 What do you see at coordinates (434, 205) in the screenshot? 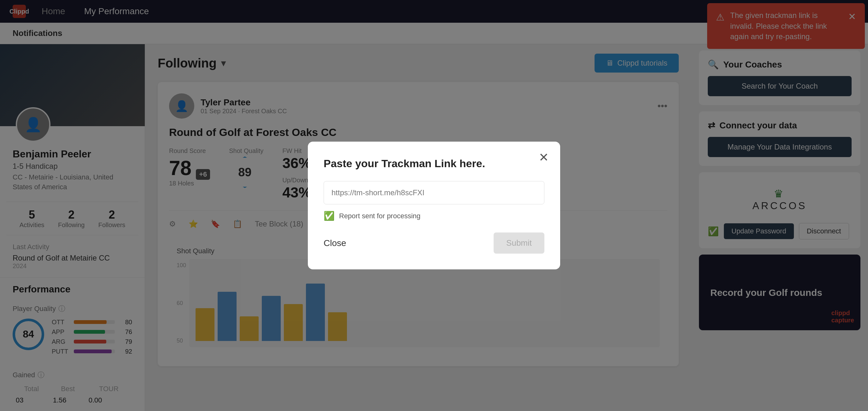
I see `trackman-modal: ✕ Paste your Trackman Link here. ✅ Repor…` at bounding box center [434, 205].